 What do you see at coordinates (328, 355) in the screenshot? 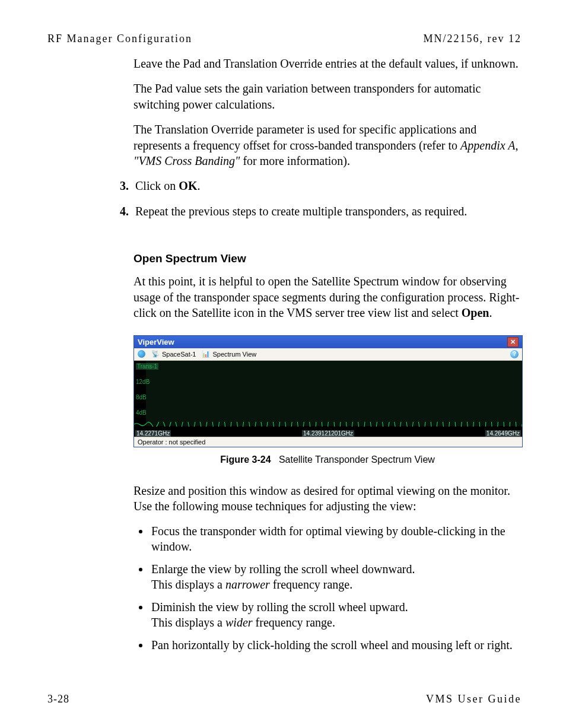
I see `viperview-toolbar: 📡 SpaceSat-1 📊 Spectrum View ?` at bounding box center [328, 355].